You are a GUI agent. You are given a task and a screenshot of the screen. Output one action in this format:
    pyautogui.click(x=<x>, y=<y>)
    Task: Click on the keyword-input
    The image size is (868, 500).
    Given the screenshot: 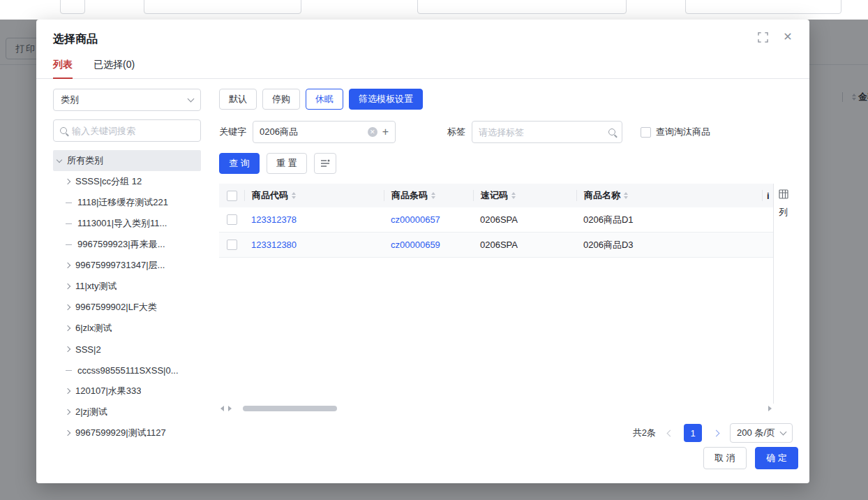 What is the action you would take?
    pyautogui.click(x=311, y=133)
    